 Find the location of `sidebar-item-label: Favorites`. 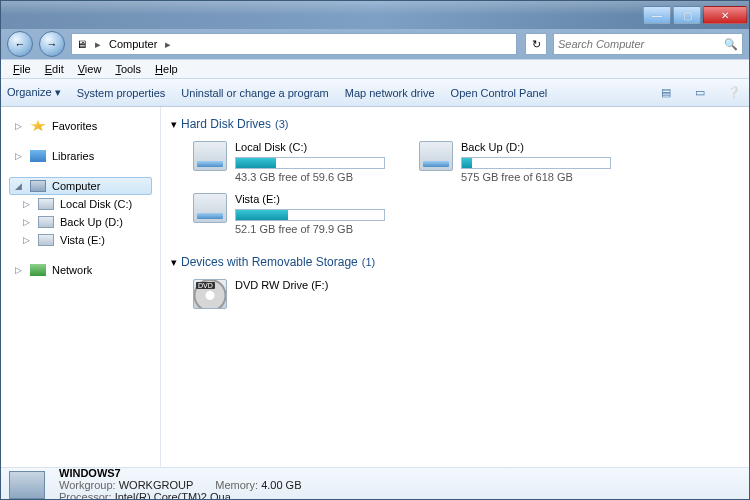

sidebar-item-label: Favorites is located at coordinates (74, 126).